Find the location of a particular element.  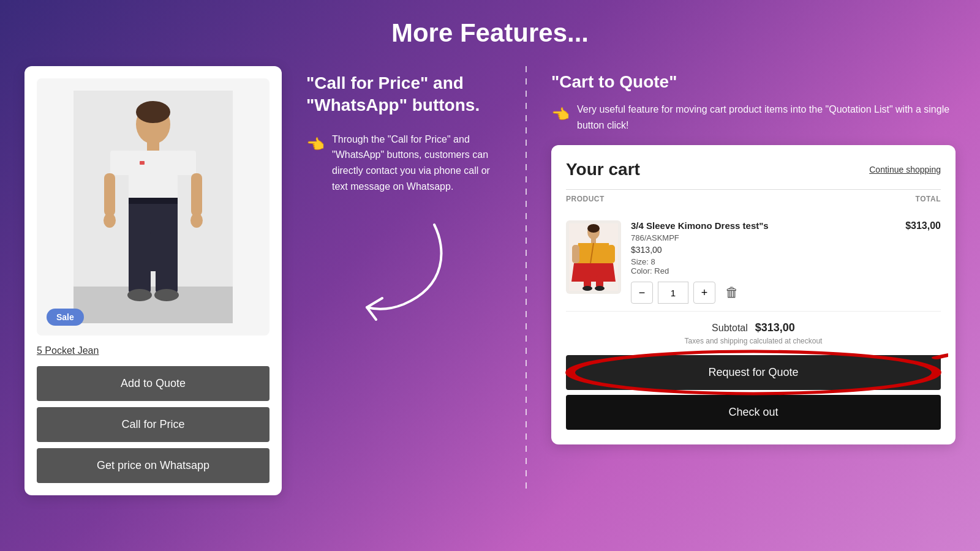

product-person-svg is located at coordinates (153, 207).